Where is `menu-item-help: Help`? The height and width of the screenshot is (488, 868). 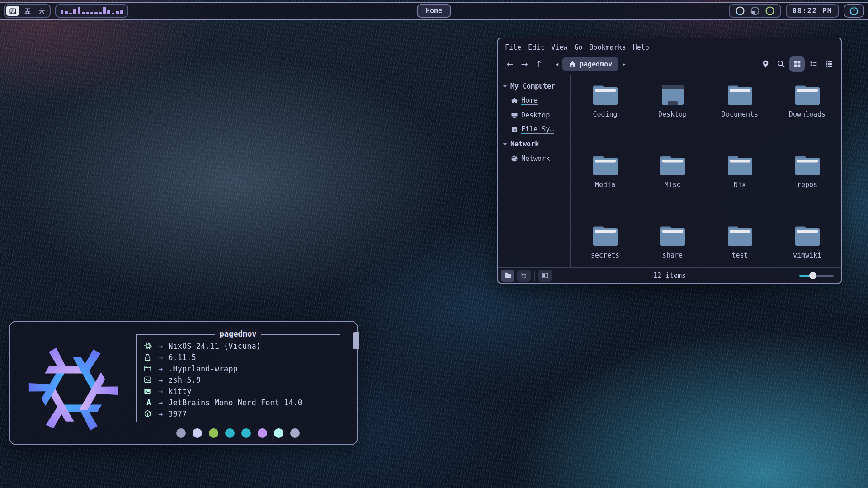 menu-item-help: Help is located at coordinates (641, 47).